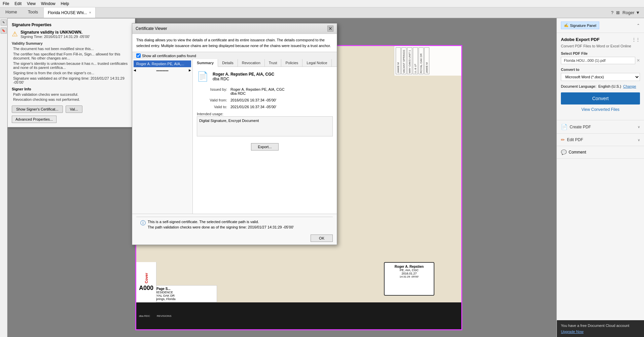  What do you see at coordinates (162, 64) in the screenshot?
I see `cert-name-item: Roger A. Repstien PE, AIA,...` at bounding box center [162, 64].